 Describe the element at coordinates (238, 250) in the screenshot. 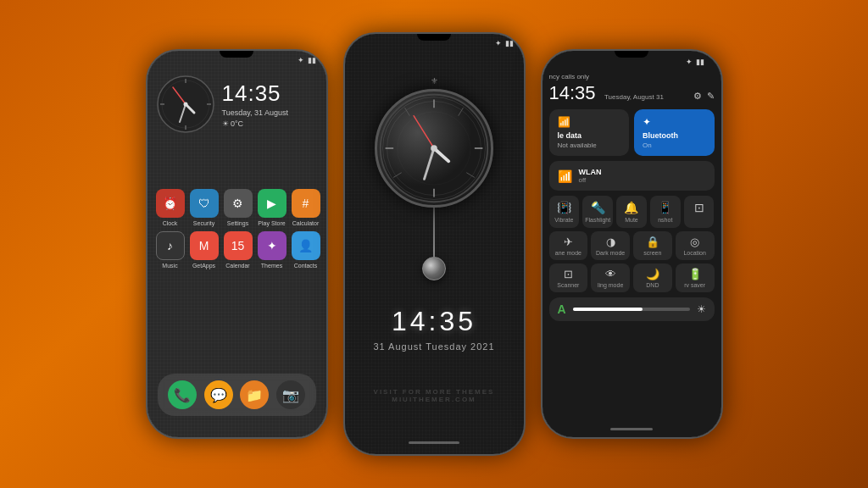

I see `app-calendar: 15 Calendar` at that location.